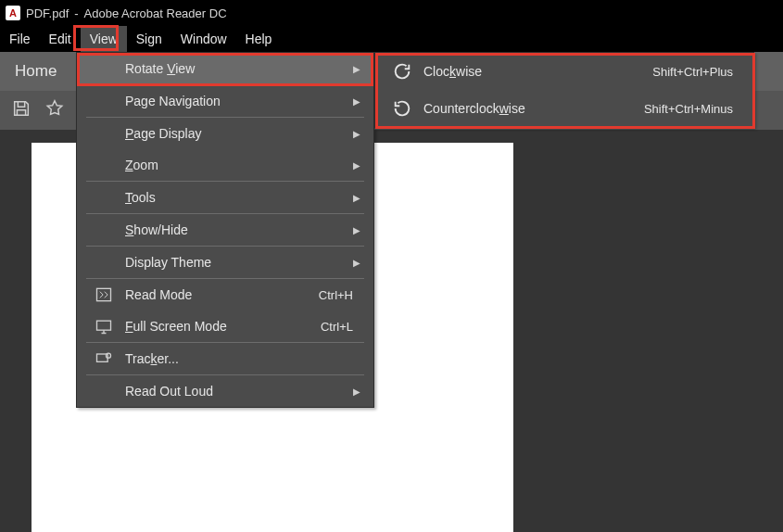 The width and height of the screenshot is (783, 532). I want to click on title-filename: PDF.pdf, so click(47, 13).